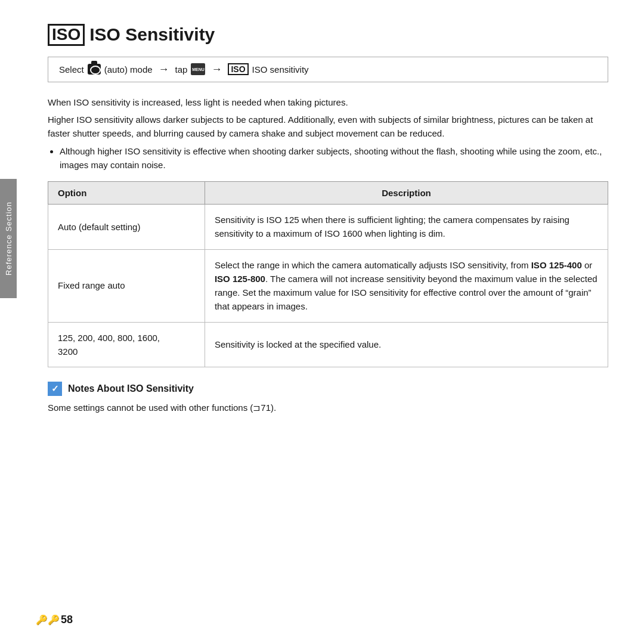 The image size is (644, 644). I want to click on iso-title-icon: ISO, so click(66, 35).